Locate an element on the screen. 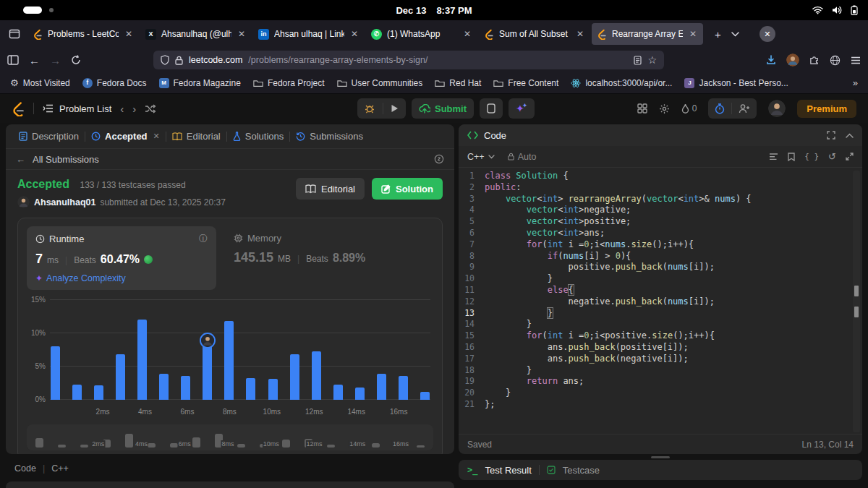 This screenshot has height=488, width=868. runtime-bar-2ms is located at coordinates (98, 350).